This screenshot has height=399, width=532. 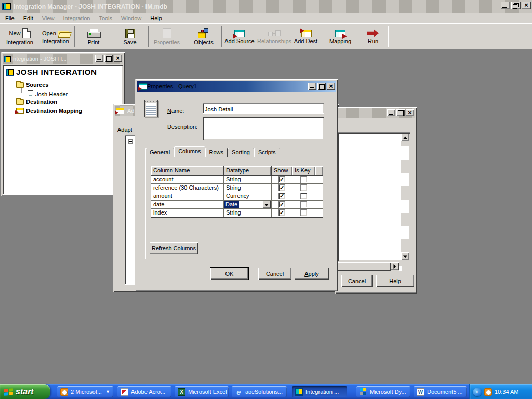 I want to click on cell-column-name: amount, so click(x=188, y=196).